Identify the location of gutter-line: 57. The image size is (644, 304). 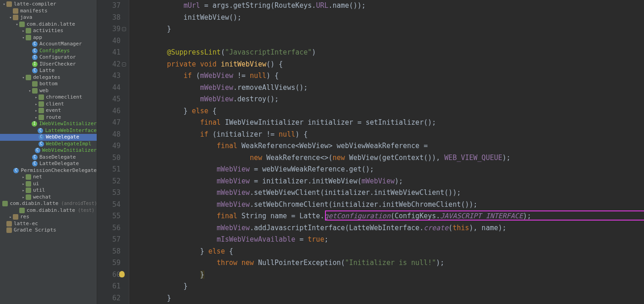
(109, 240).